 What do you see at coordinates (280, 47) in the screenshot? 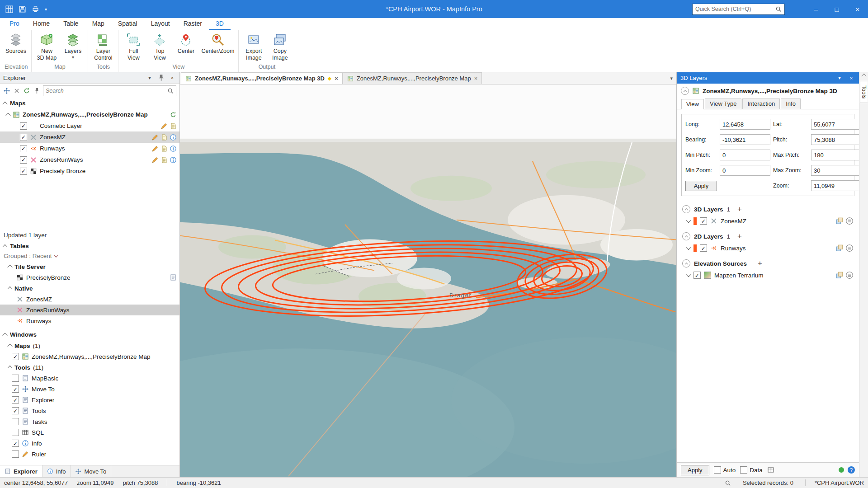
I see `copy-image-button: CopyImage` at bounding box center [280, 47].